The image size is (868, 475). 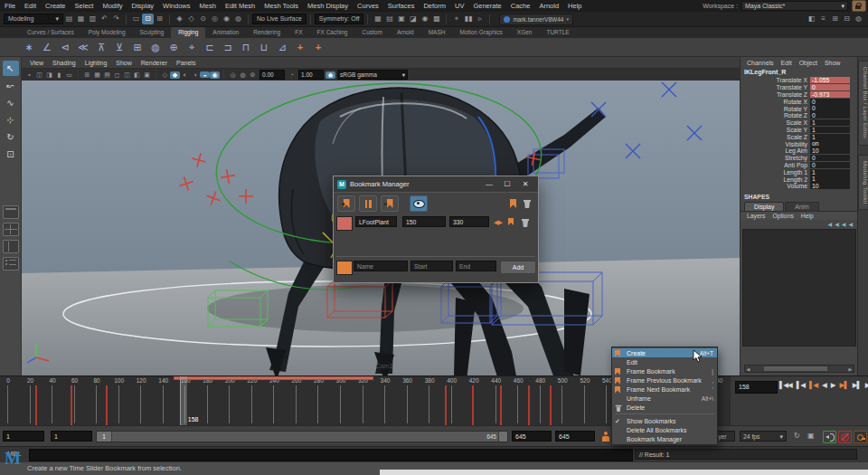 I want to click on shelf-tab-rendering: Rendering, so click(x=267, y=33).